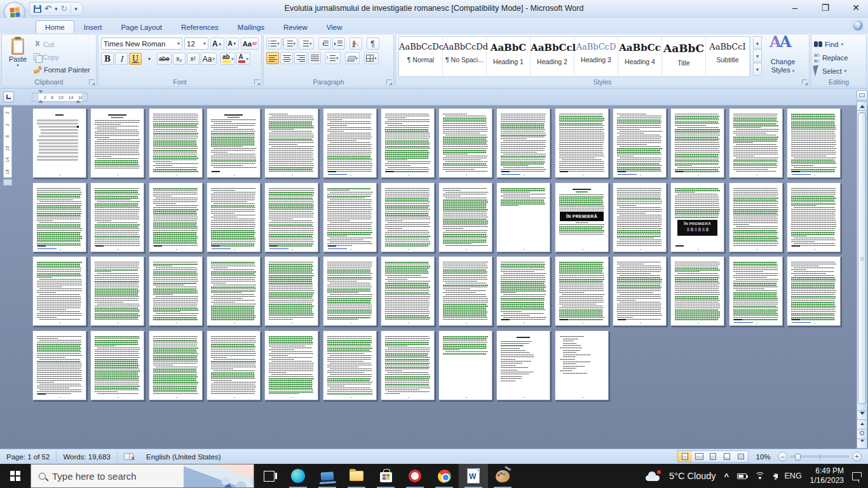 The width and height of the screenshot is (868, 488). Describe the element at coordinates (243, 58) in the screenshot. I see `font-color-button: A▾` at that location.